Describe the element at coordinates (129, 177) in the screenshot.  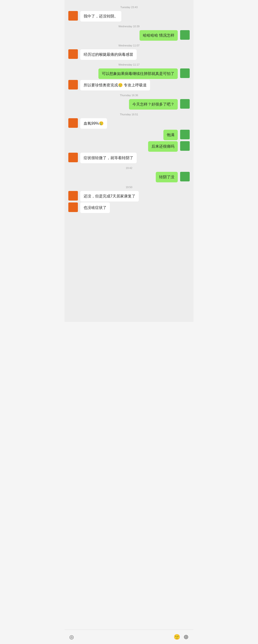
I see `message-row-right: 转阴了没` at that location.